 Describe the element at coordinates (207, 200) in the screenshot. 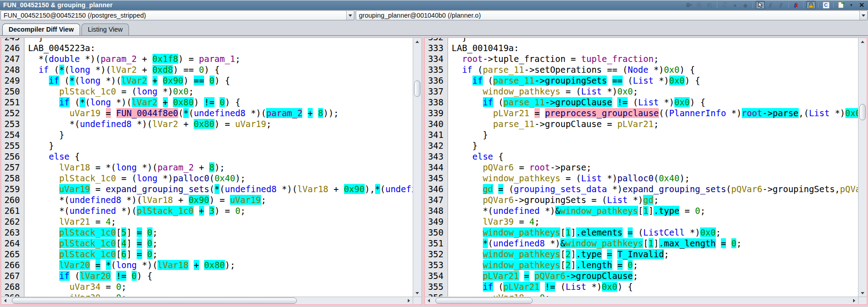

I see `code-line: 260 *(undefined8 *)(lVar18 + 0x90) = uVa…` at that location.